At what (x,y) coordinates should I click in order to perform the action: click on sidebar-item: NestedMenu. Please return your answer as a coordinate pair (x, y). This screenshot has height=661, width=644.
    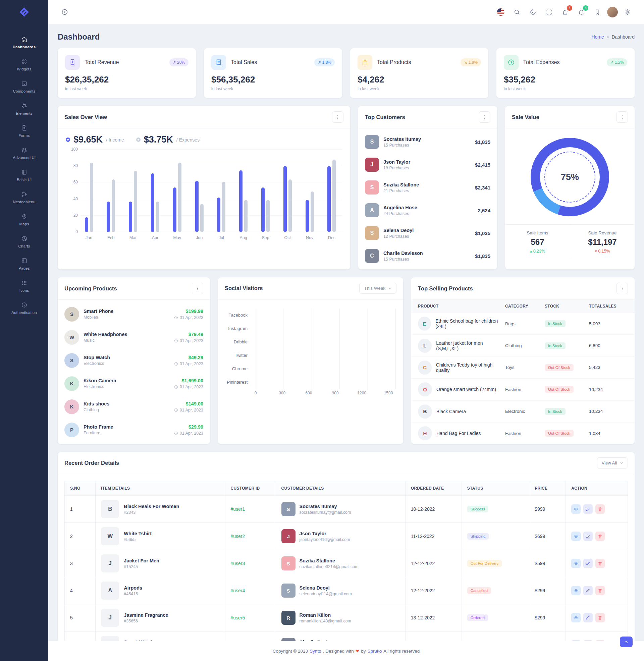
    Looking at the image, I should click on (24, 197).